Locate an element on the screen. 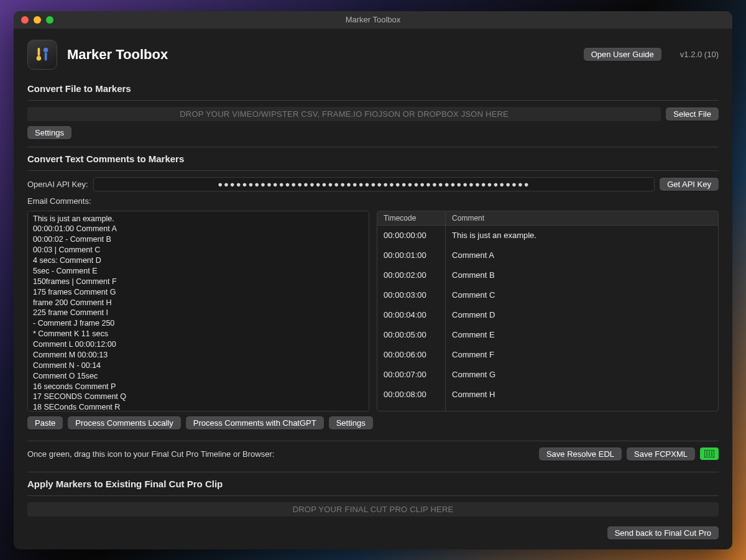  section-convert-file-title: Convert File to Markers is located at coordinates (373, 88).